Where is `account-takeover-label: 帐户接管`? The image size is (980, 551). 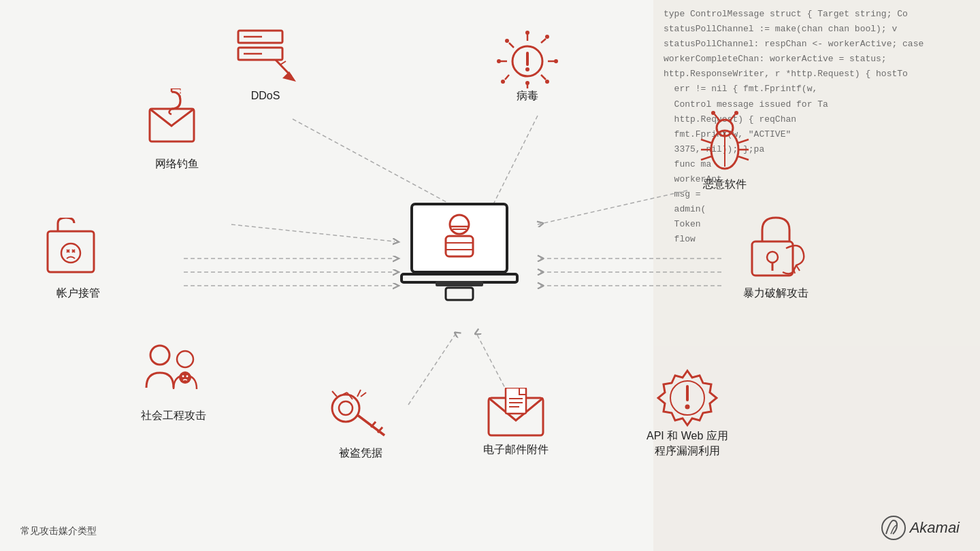 account-takeover-label: 帐户接管 is located at coordinates (78, 293).